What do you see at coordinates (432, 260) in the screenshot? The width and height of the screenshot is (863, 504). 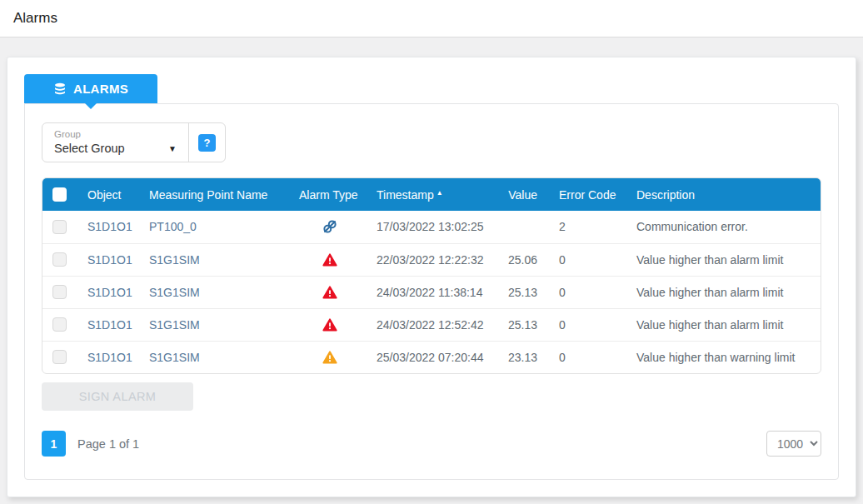 I see `timestamp-cell: 22/03/2022 12:22:32` at bounding box center [432, 260].